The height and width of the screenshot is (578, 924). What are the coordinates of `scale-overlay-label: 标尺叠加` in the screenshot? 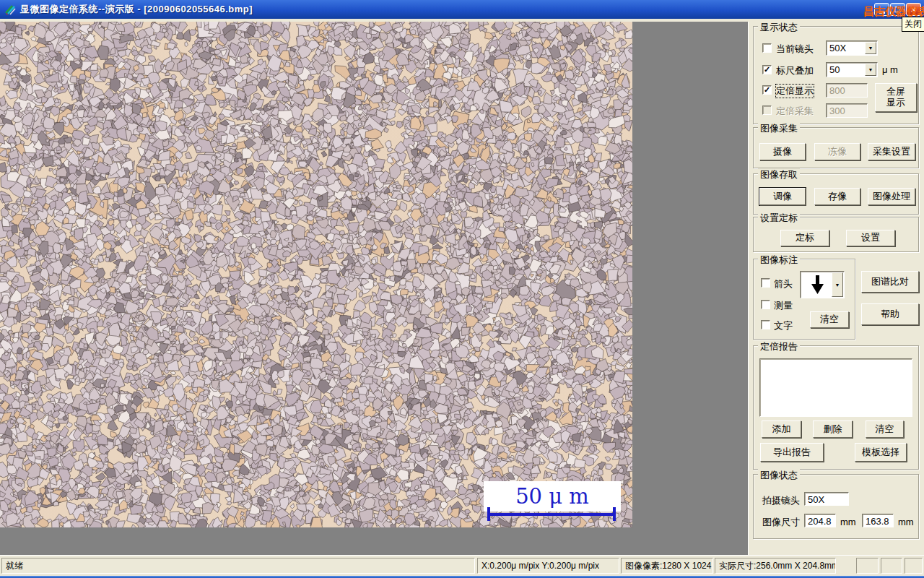 It's located at (795, 71).